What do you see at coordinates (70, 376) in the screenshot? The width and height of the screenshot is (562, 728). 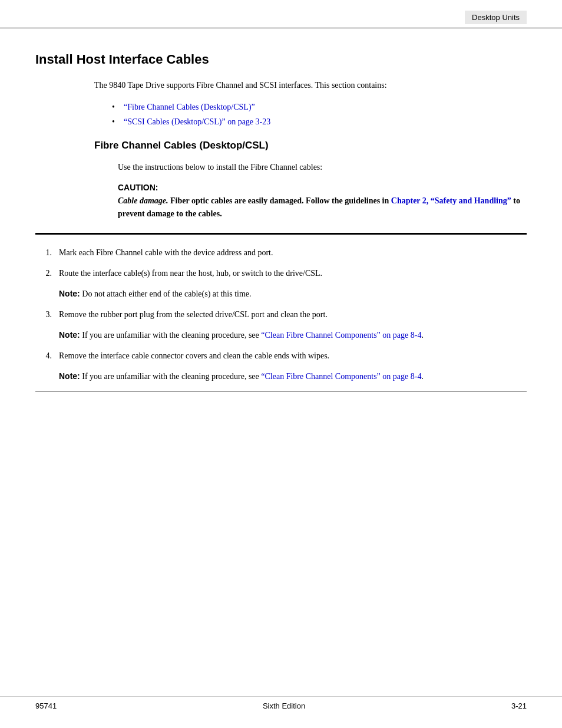 I see `note-label-4: Note:` at bounding box center [70, 376].